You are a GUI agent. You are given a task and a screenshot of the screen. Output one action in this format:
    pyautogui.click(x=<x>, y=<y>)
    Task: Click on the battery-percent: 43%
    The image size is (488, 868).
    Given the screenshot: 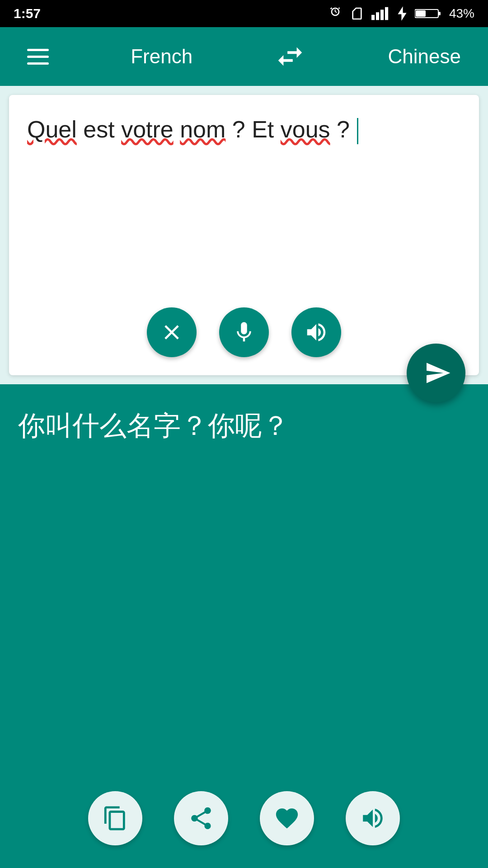 What is the action you would take?
    pyautogui.click(x=462, y=14)
    